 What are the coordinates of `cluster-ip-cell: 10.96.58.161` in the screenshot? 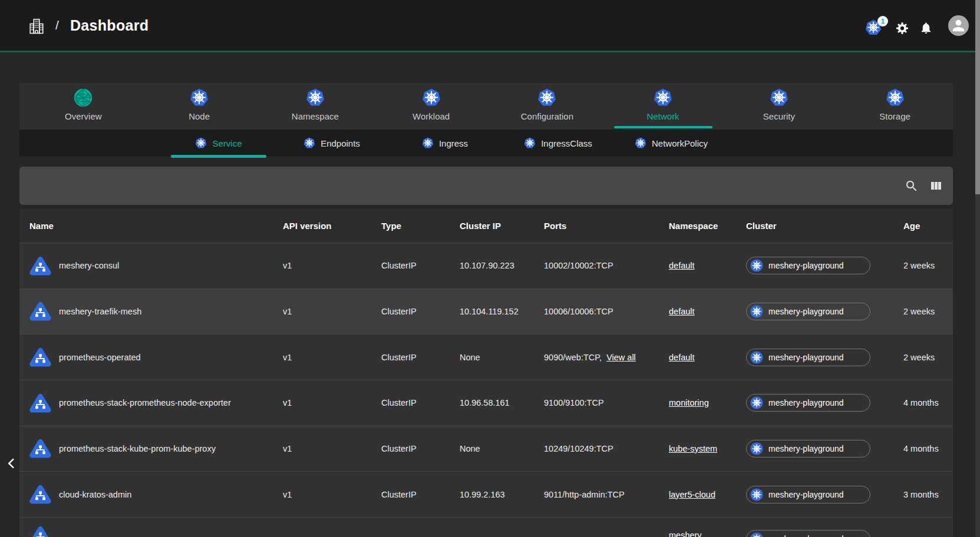 It's located at (502, 403).